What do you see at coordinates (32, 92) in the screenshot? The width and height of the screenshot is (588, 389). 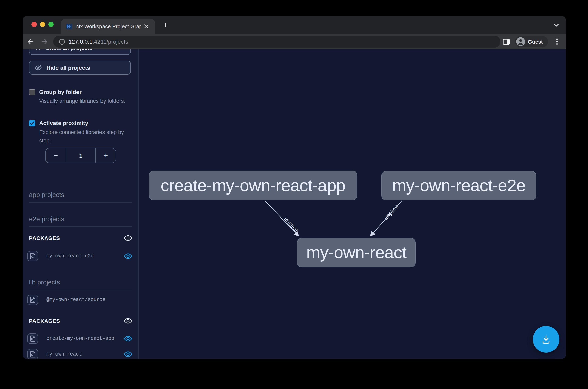 I see `group-by-folder-checkbox` at bounding box center [32, 92].